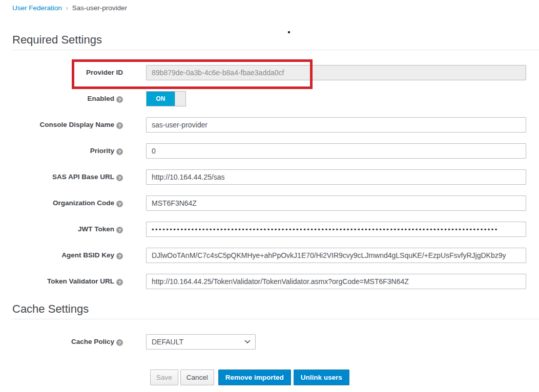 Image resolution: width=539 pixels, height=392 pixels. What do you see at coordinates (68, 227) in the screenshot?
I see `jwt-token-label: JWT Token?` at bounding box center [68, 227].